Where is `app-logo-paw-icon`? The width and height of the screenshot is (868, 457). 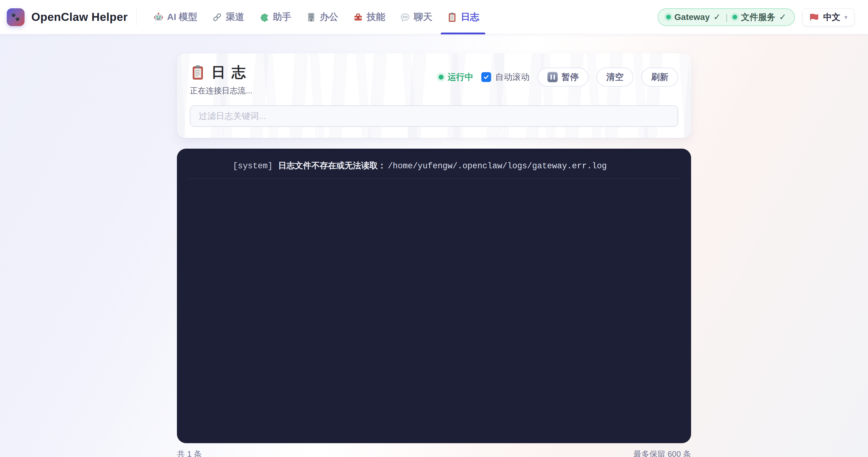 app-logo-paw-icon is located at coordinates (16, 17).